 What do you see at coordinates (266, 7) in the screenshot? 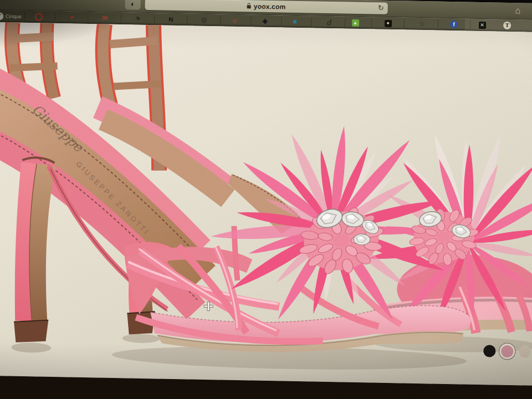
I see `address-bar: yoox.com ↻` at bounding box center [266, 7].